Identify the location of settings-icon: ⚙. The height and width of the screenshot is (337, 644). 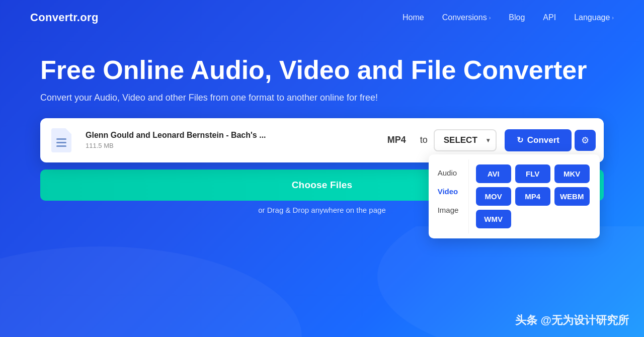
(585, 140).